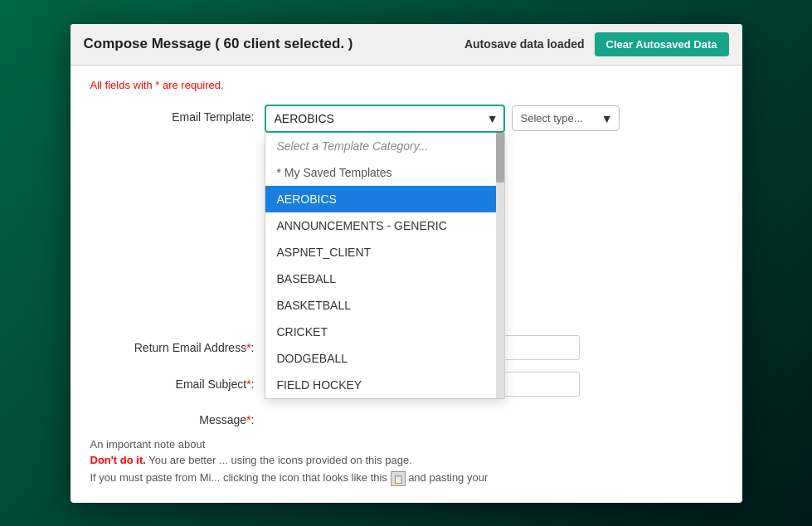 Image resolution: width=812 pixels, height=526 pixels. I want to click on dropdown-item-basketball: BASKETBALL, so click(381, 305).